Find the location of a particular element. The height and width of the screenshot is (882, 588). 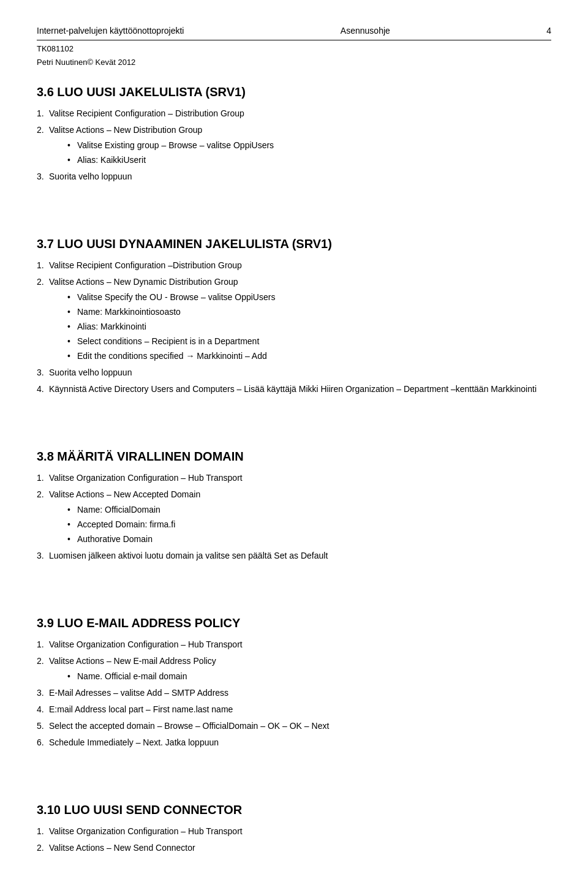

list-item-text: E:mail Address local part – First name.l… is located at coordinates (141, 709).